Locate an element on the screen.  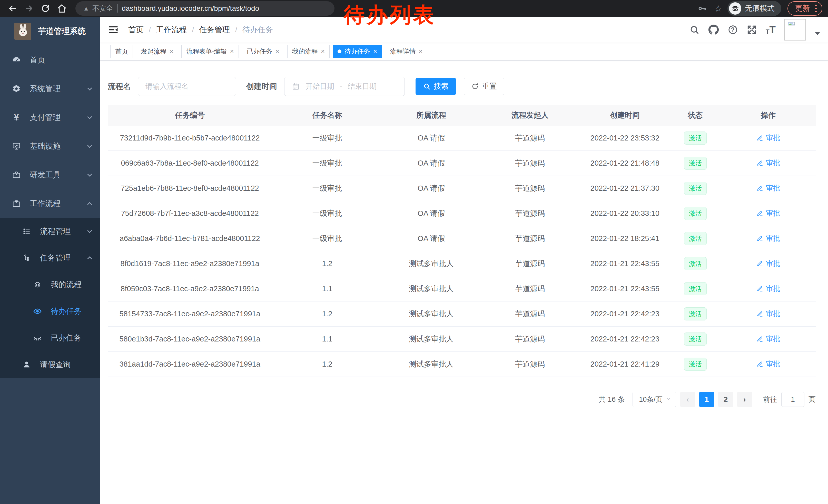
date-range-picker: 开始日期 - 结束日期 is located at coordinates (345, 87).